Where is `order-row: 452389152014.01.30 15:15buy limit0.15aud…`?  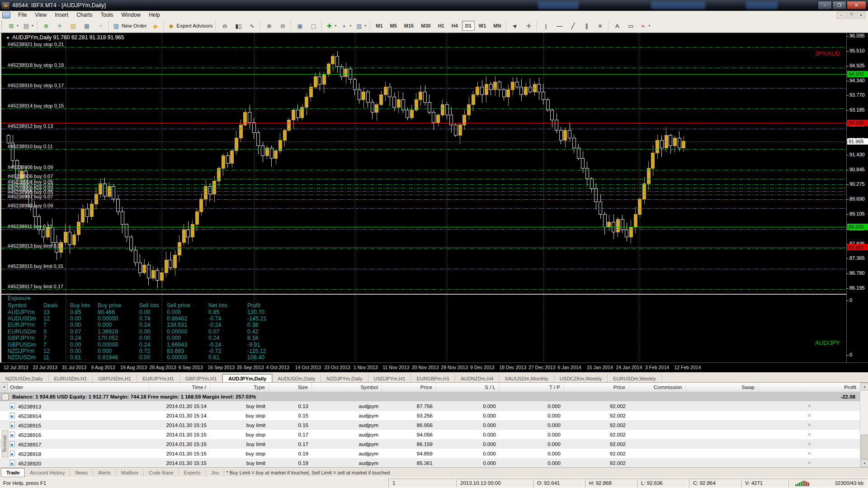 order-row: 452389152014.01.30 15:15buy limit0.15aud… is located at coordinates (434, 425).